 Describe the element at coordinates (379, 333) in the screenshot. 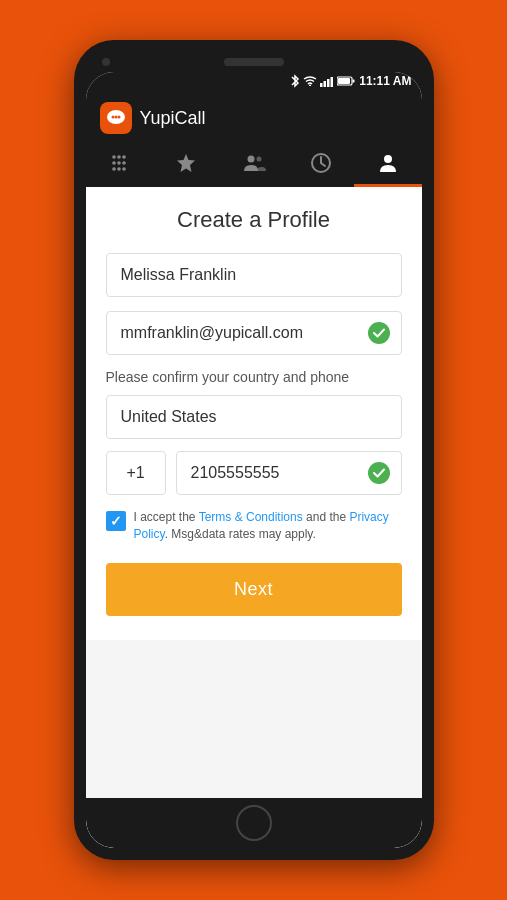

I see `checkmark-icon` at that location.